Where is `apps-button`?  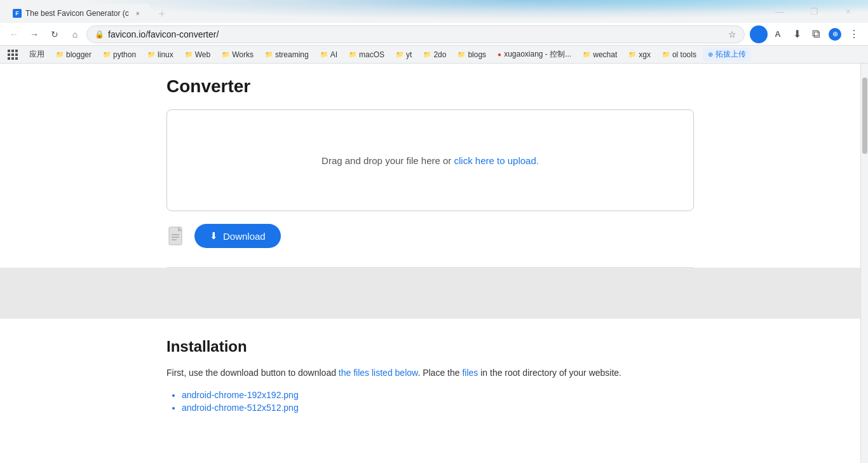 apps-button is located at coordinates (13, 55).